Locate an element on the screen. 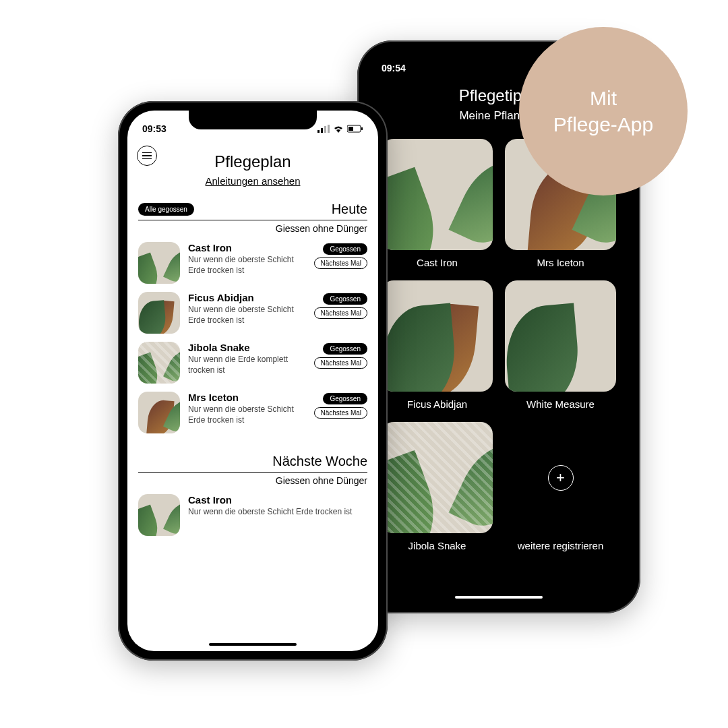  plus-icon: + is located at coordinates (561, 478).